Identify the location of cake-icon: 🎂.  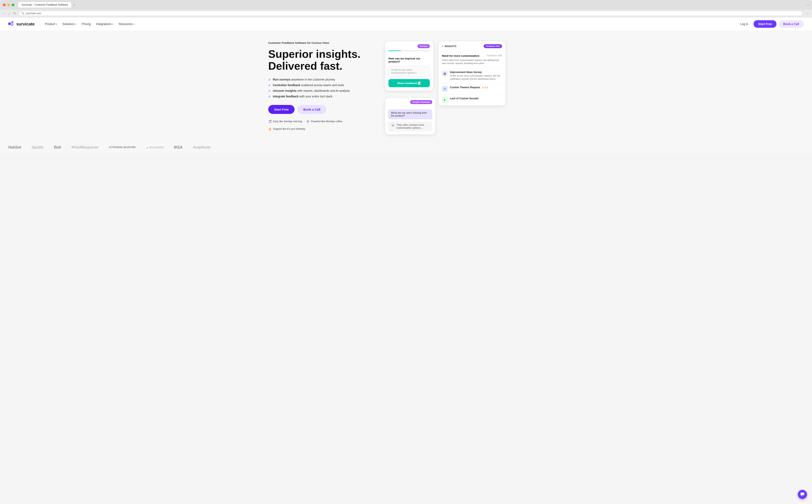
(270, 129).